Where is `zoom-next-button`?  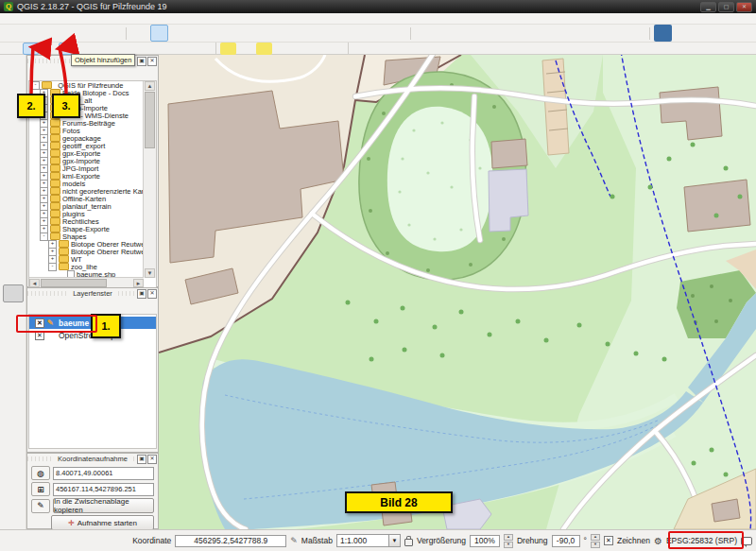 zoom-next-button is located at coordinates (338, 33).